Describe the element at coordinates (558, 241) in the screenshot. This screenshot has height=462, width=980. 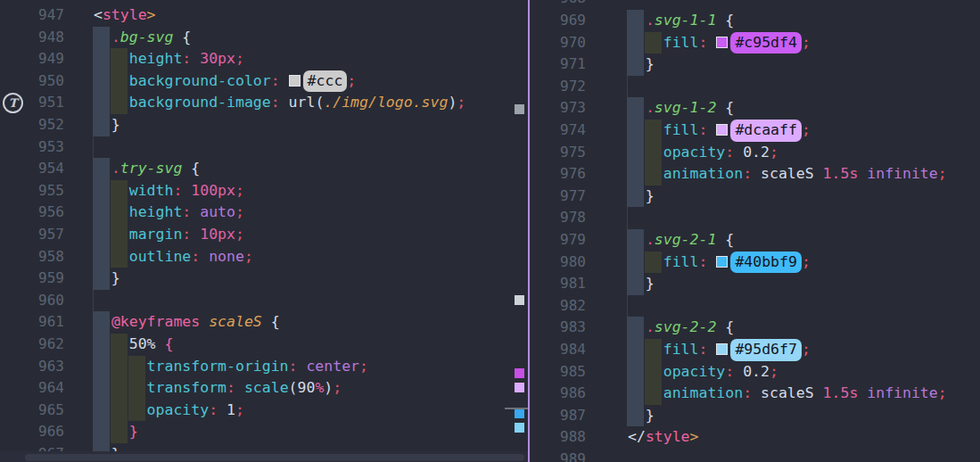
I see `line-number: 979` at that location.